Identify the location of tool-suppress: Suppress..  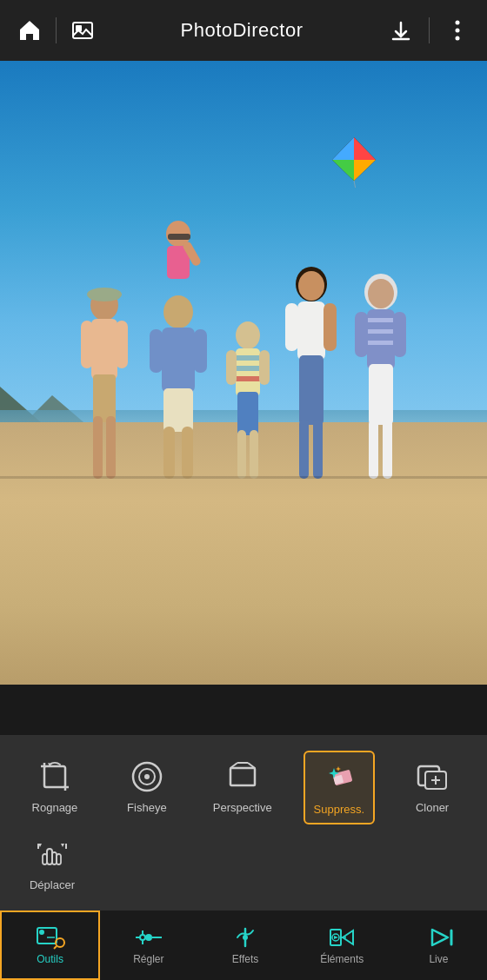
(339, 787).